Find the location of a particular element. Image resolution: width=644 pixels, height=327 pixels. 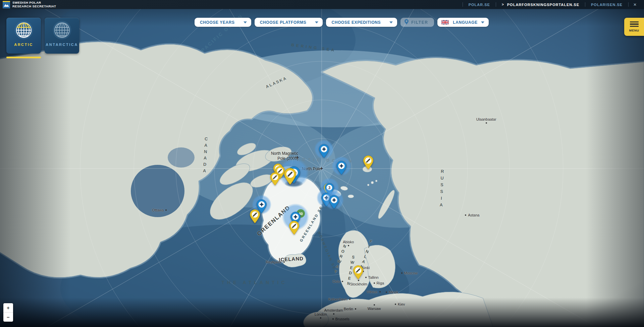

zoom-controls: + − is located at coordinates (8, 312).